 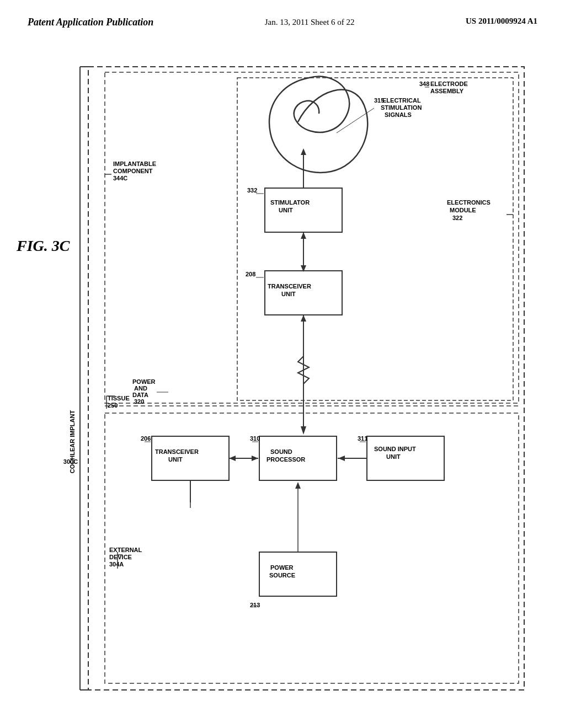 What do you see at coordinates (250, 274) in the screenshot?
I see `transceiver-implant-num: 208` at bounding box center [250, 274].